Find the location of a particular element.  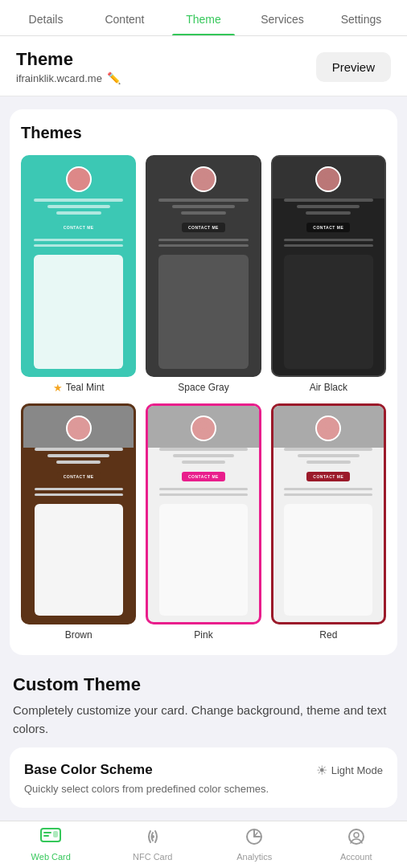

analytics-icon is located at coordinates (254, 838).